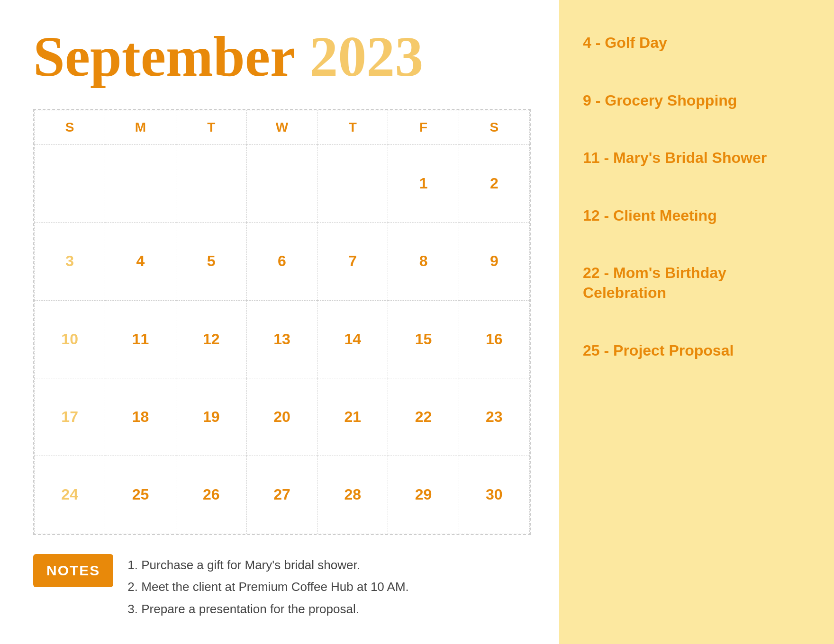  What do you see at coordinates (268, 587) in the screenshot?
I see `note-item: 2. Meet the client at Premium Coffee Hub…` at bounding box center [268, 587].